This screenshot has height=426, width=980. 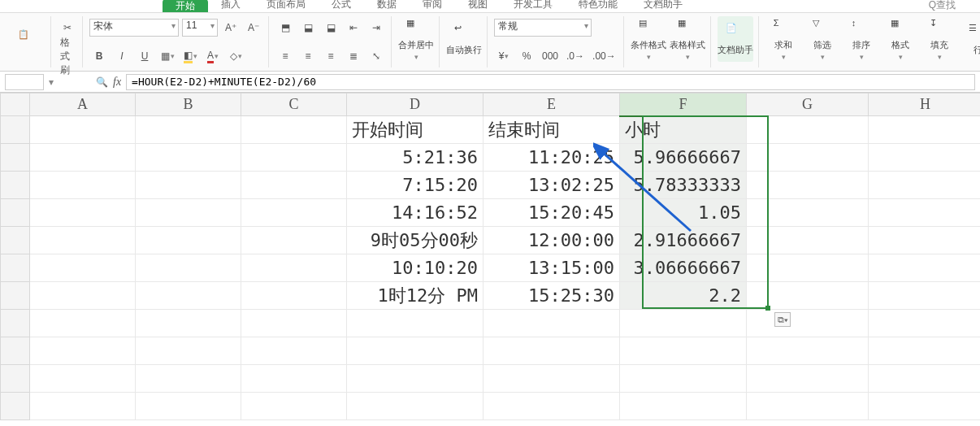 I want to click on cell-G9, so click(x=808, y=351).